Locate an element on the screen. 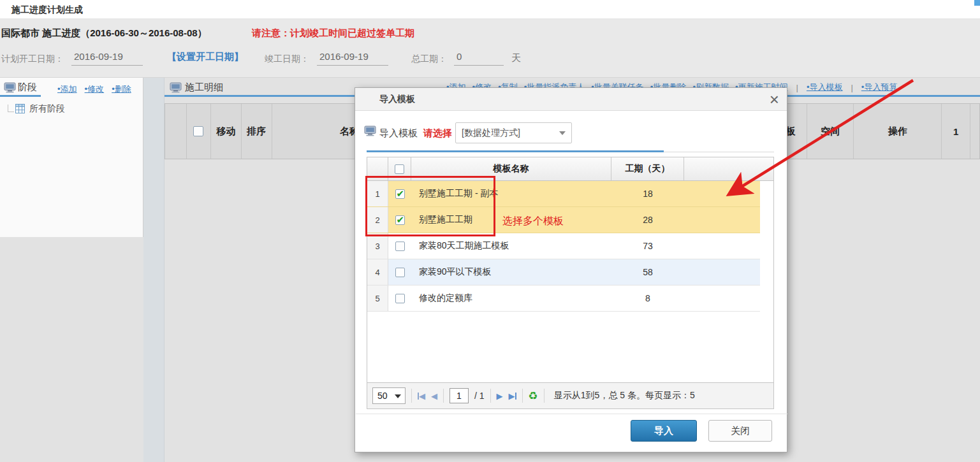 The width and height of the screenshot is (980, 462). filler-column-header is located at coordinates (728, 169).